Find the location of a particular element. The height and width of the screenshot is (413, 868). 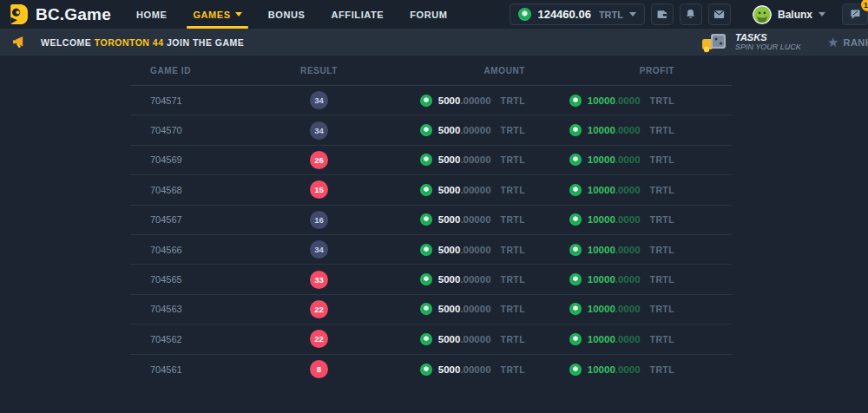

result-badge: 16 is located at coordinates (319, 220).